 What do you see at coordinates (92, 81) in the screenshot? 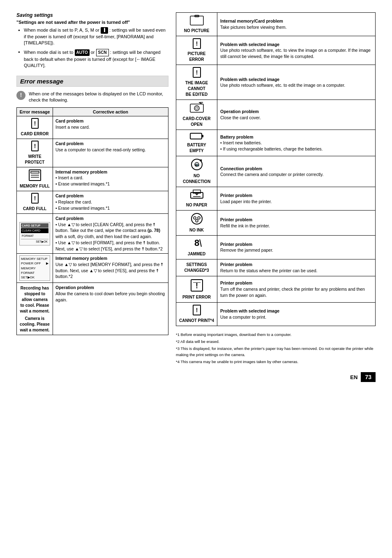
I see `error-message-heading: Error message` at bounding box center [92, 81].